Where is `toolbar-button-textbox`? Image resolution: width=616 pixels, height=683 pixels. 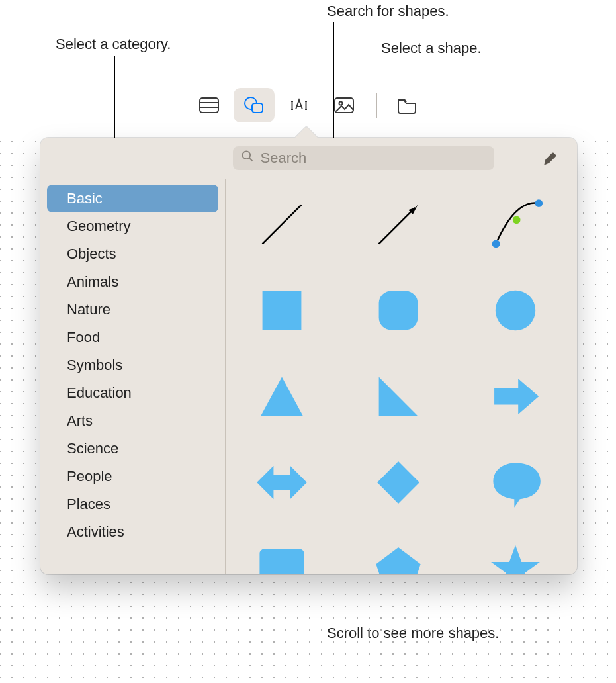
toolbar-button-textbox is located at coordinates (299, 105).